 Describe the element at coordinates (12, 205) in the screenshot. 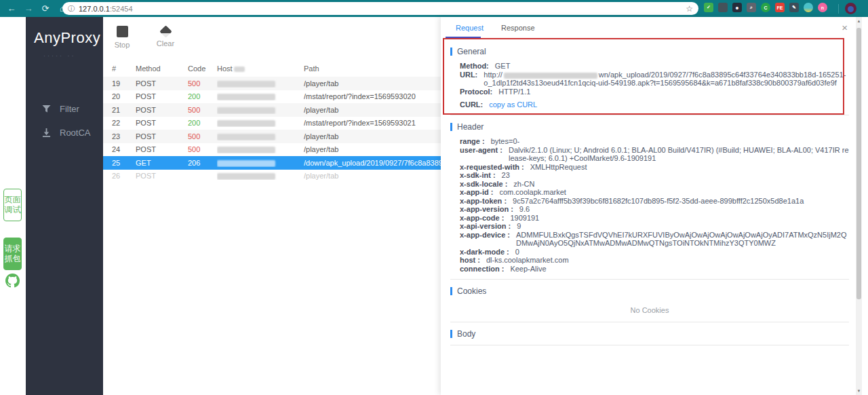

I see `page-debug-tab: 页面调试` at that location.